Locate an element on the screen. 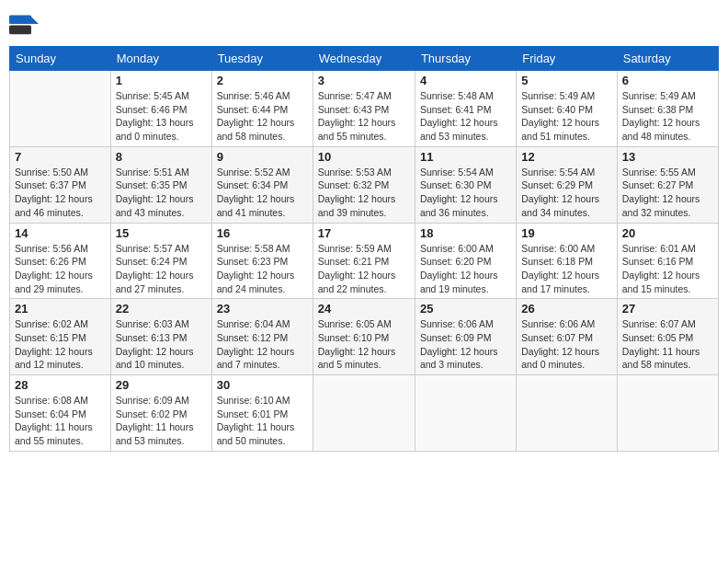 The width and height of the screenshot is (728, 563). calendar-cell: 11Sunrise: 5:54 AMSunset: 6:30 PMDayligh… is located at coordinates (465, 184).